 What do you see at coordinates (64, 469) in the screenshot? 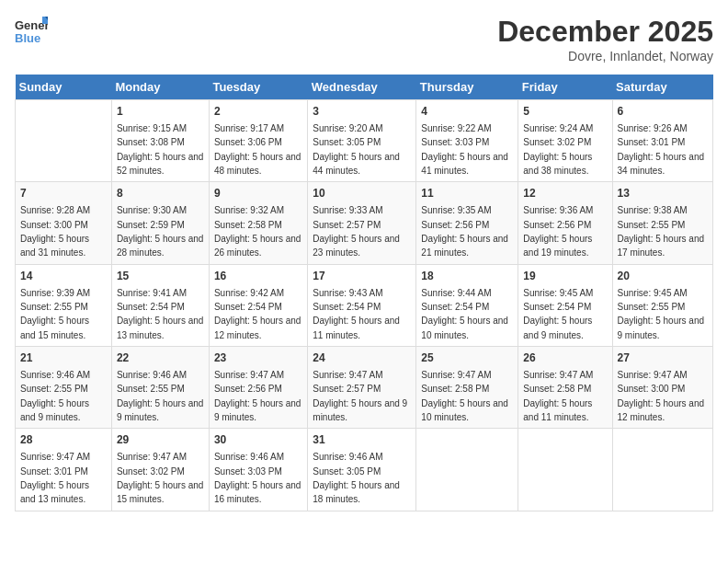
I see `calendar-cell: 28 Sunrise: 9:47 AM Sunset: 3:01 PM Dayl…` at bounding box center [64, 469].